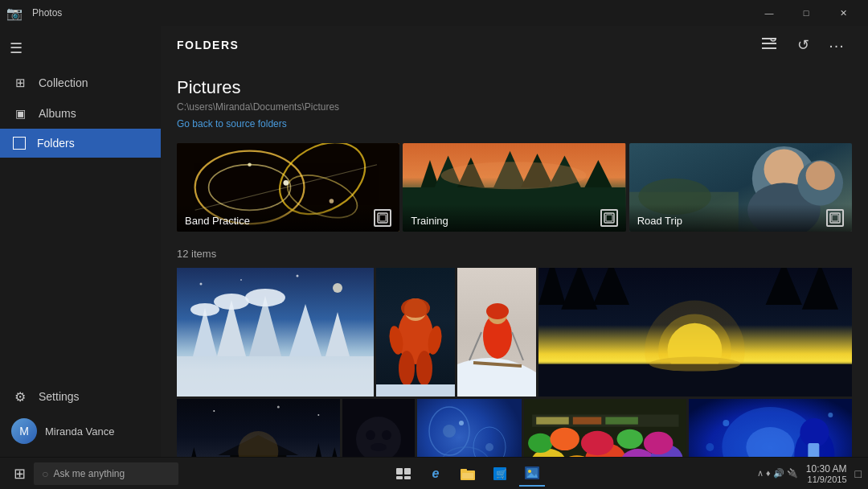  Describe the element at coordinates (843, 13) in the screenshot. I see `close-button: ✕` at that location.